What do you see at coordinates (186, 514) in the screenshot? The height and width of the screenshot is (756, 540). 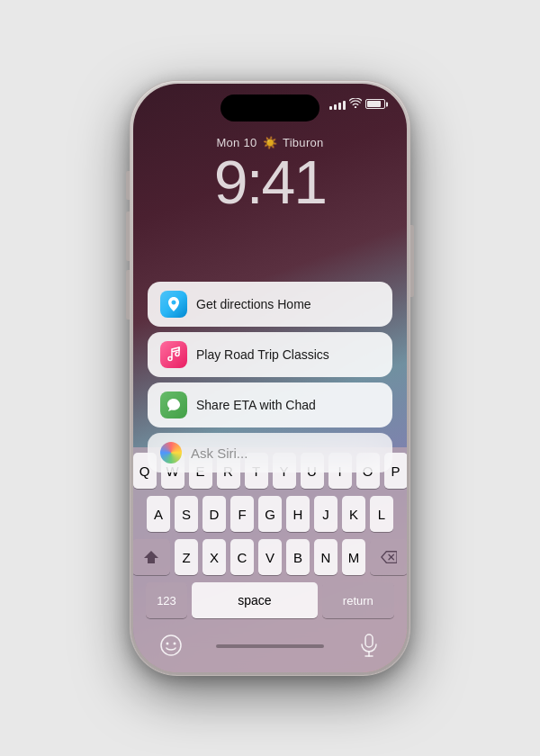 I see `key-s: S` at bounding box center [186, 514].